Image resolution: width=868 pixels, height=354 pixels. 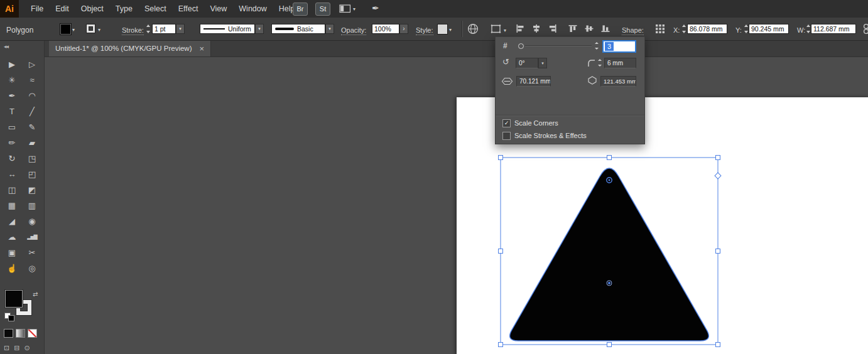 What do you see at coordinates (202, 49) in the screenshot?
I see `tab-close-icon: ×` at bounding box center [202, 49].